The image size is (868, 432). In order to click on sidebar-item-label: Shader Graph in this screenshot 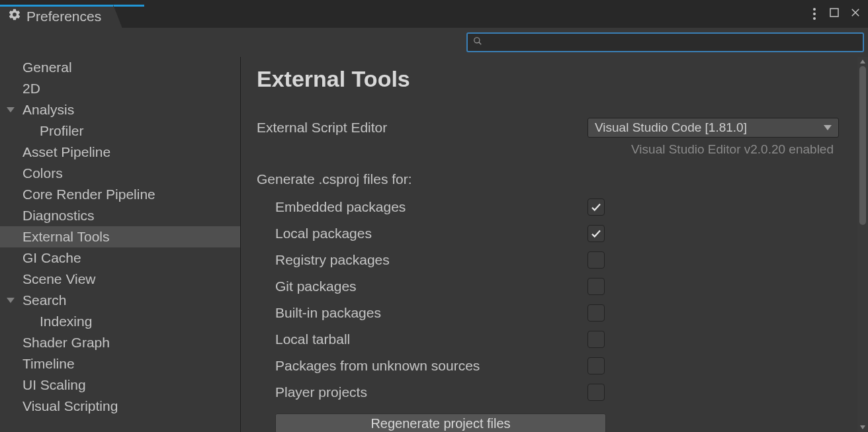, I will do `click(66, 343)`.